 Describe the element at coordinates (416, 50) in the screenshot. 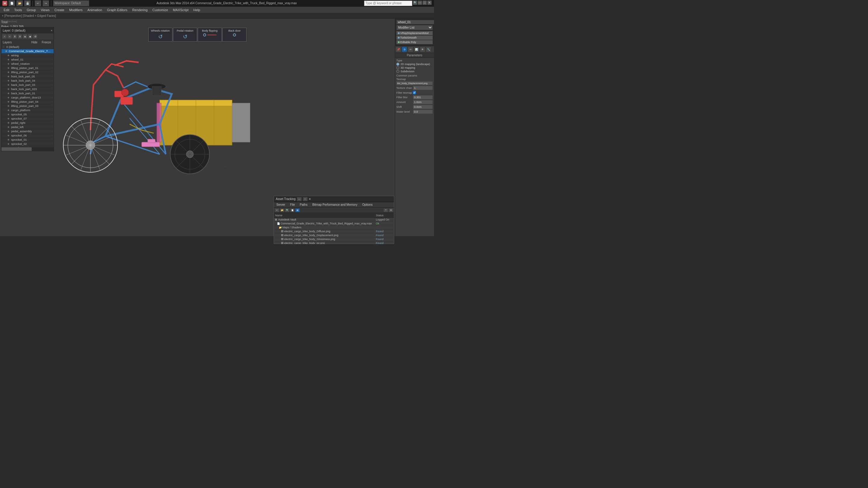

I see `rp-track-btn: 📊` at that location.